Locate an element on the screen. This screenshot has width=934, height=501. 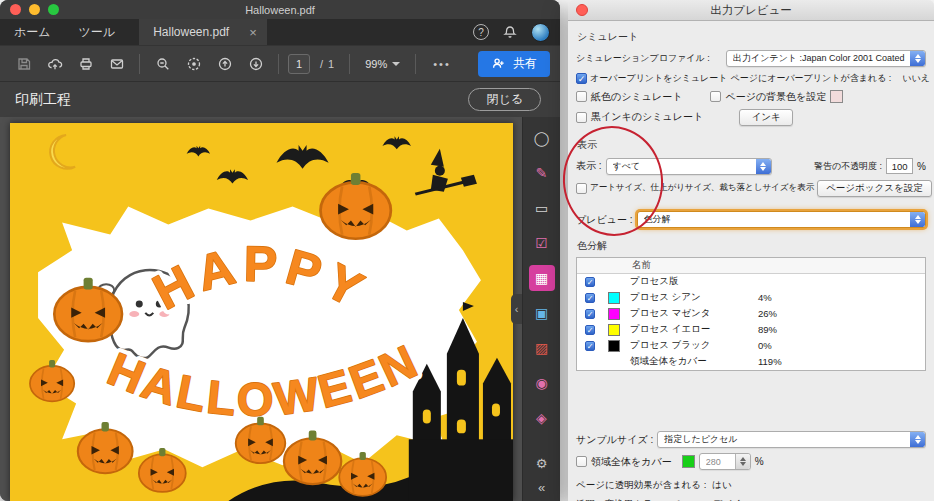
show-page-boxes-checkbox is located at coordinates (582, 188).